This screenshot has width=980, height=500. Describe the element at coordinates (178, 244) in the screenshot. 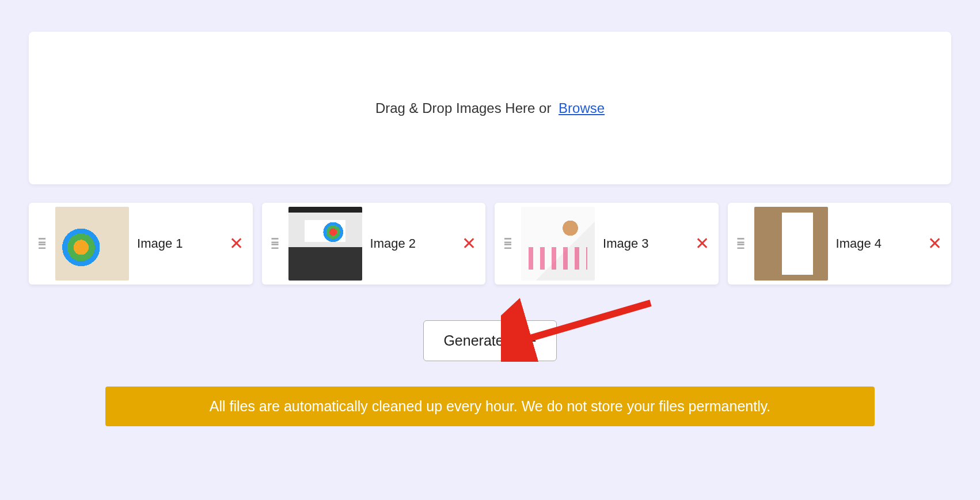

I see `image-label: Image 1` at that location.